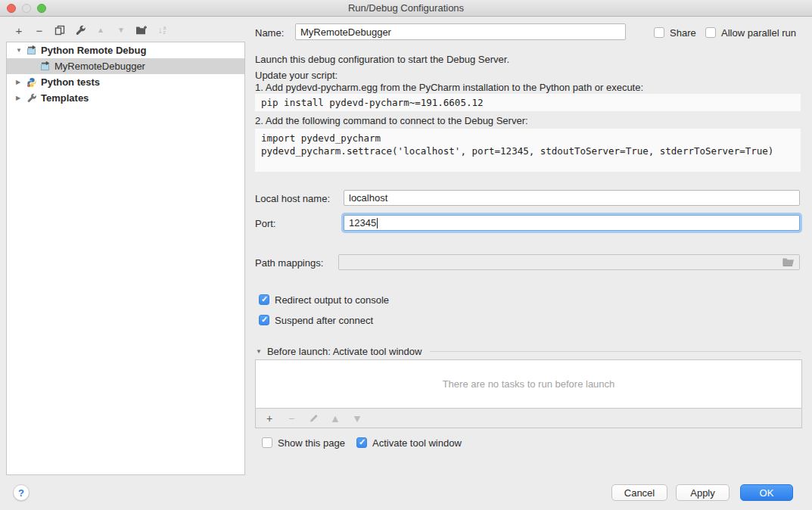 This screenshot has width=812, height=510. What do you see at coordinates (19, 30) in the screenshot?
I see `add-configuration-button: +` at bounding box center [19, 30].